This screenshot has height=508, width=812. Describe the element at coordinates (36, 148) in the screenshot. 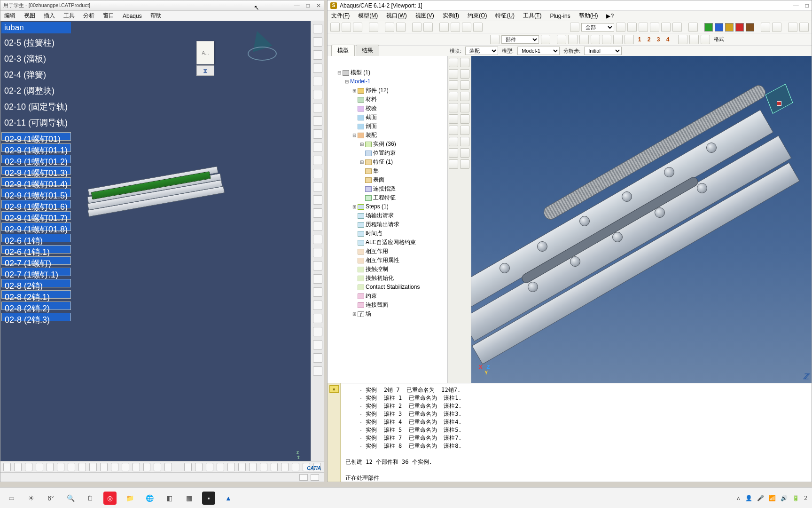

I see `tree-node: 02-9 (1螺钉01.1)` at that location.